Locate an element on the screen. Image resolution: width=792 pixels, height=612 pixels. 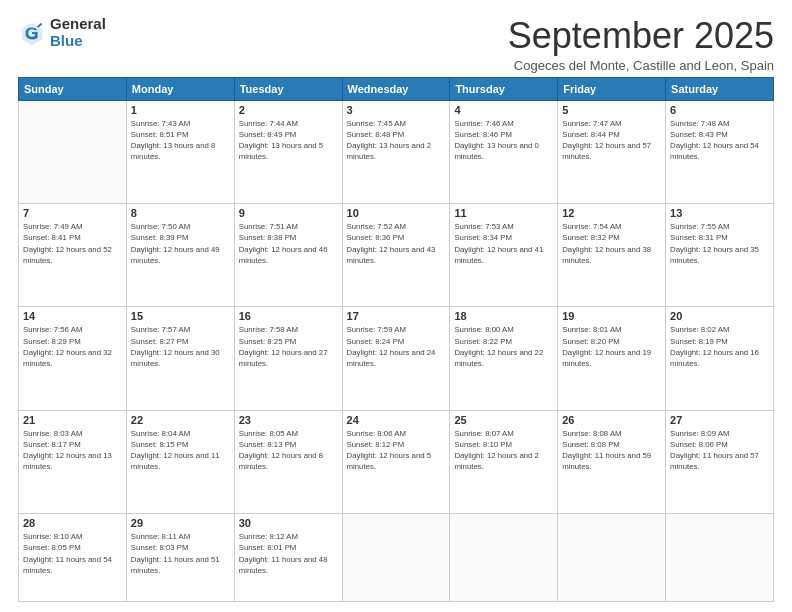
calendar-cell: 4Sunrise: 7:46 AMSunset: 8:46 PMDaylight… is located at coordinates (504, 152).